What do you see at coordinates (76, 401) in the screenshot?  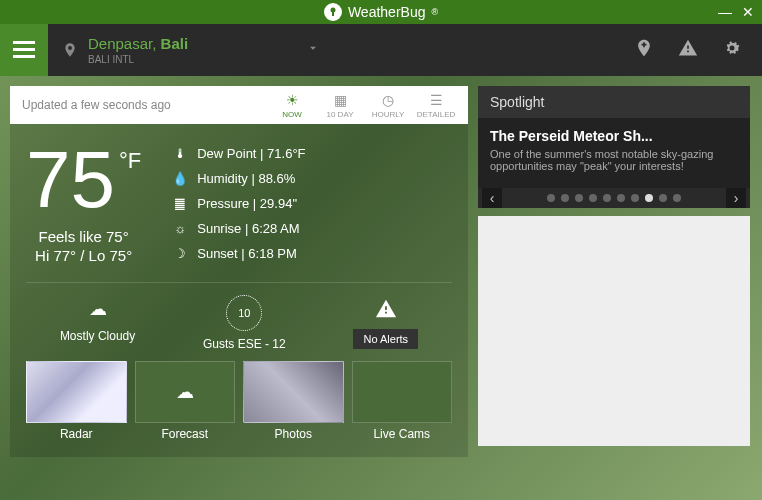 I see `thumb-radar: Radar` at bounding box center [76, 401].